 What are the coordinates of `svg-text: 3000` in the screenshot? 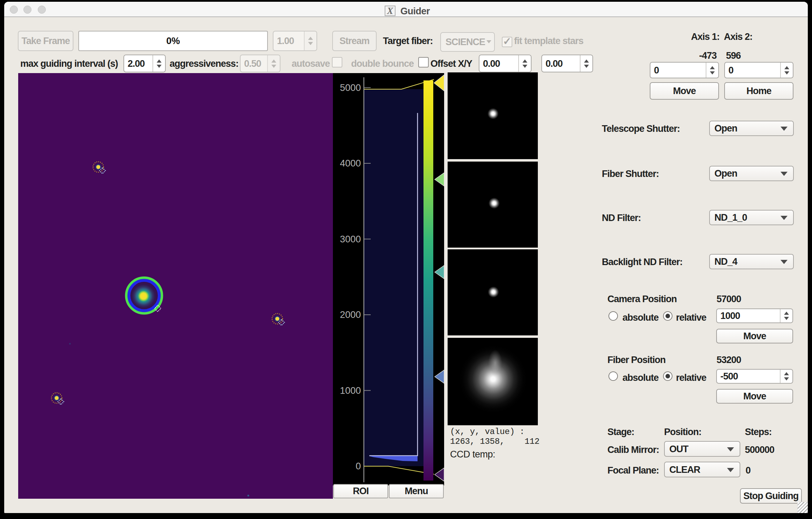 It's located at (350, 239).